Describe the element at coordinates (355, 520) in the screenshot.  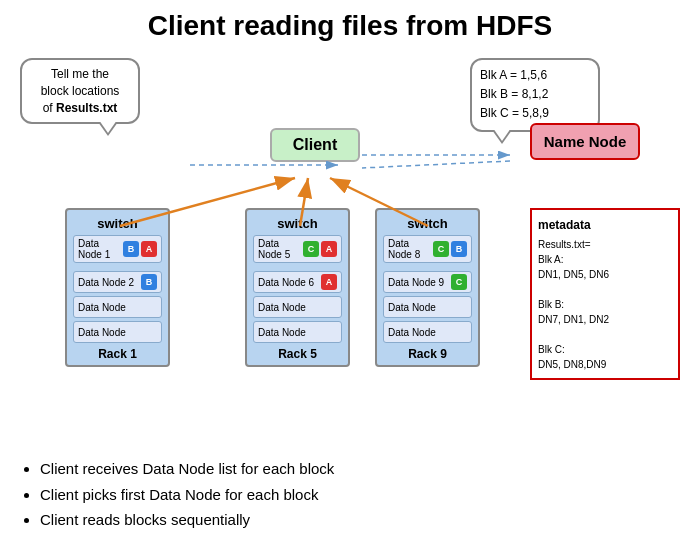
I see `bullet-3: Client reads blocks sequentially` at that location.